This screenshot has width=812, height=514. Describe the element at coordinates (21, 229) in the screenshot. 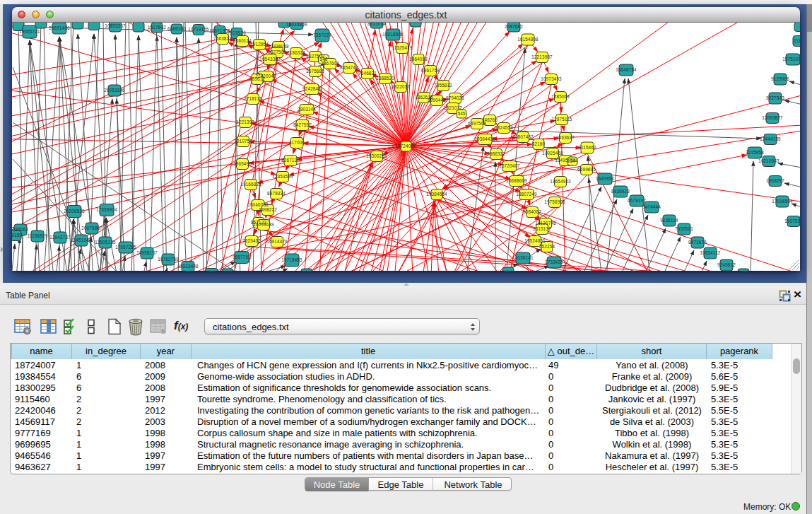

I see `svg-text: 435061` at that location.